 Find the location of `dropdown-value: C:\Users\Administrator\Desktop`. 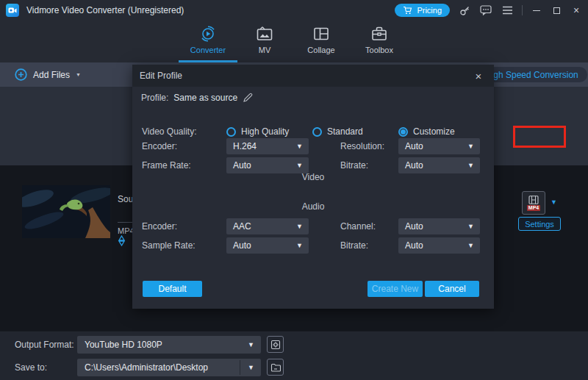

dropdown-value: C:\Users\Administrator\Desktop is located at coordinates (146, 368).